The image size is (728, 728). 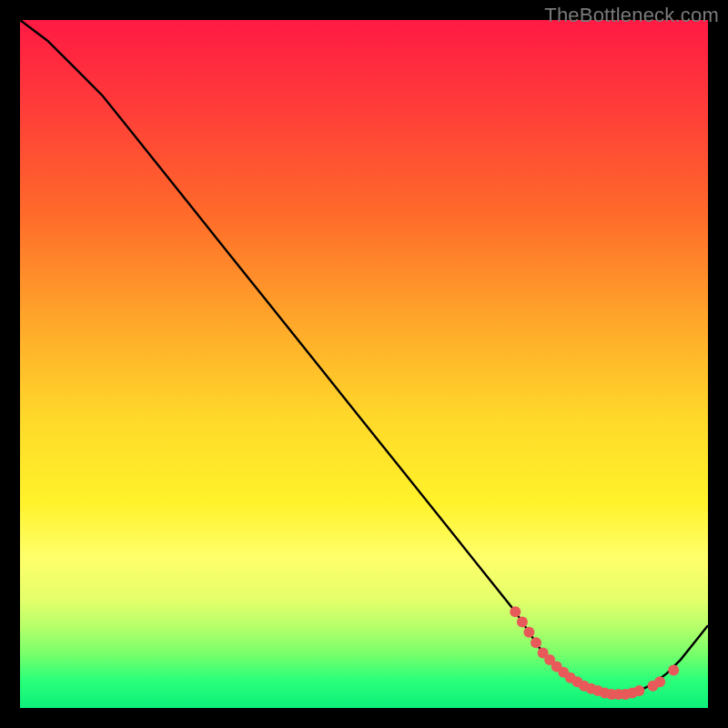 I want to click on watermark-text: TheBottleneck.com, so click(x=632, y=15).